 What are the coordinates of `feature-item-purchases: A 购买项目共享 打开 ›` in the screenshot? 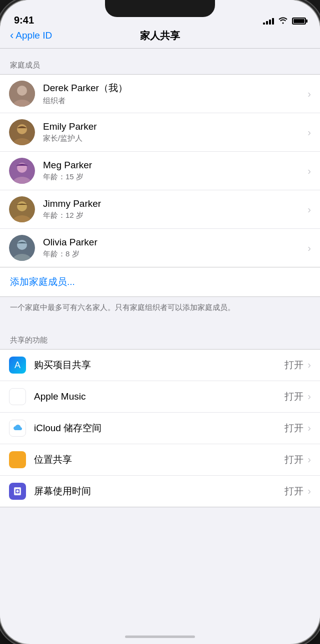 It's located at (160, 366).